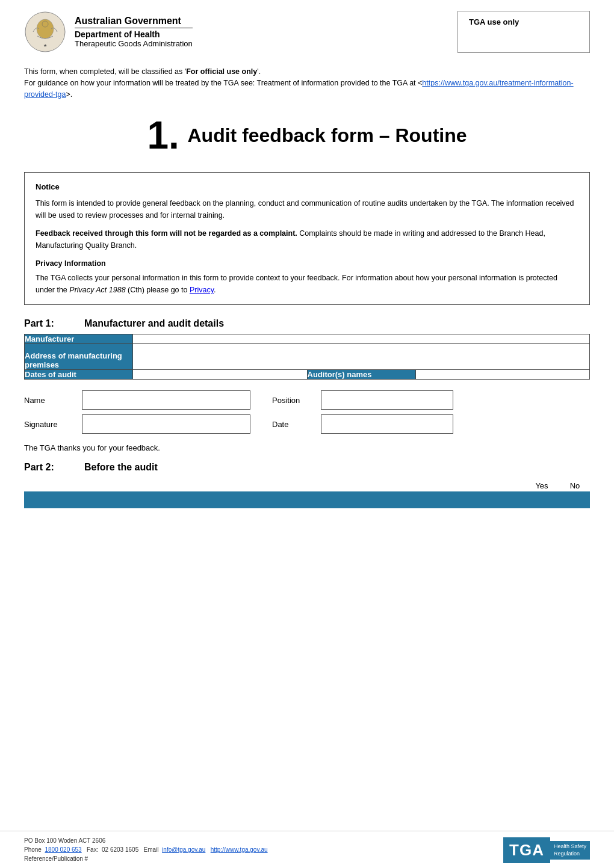 The height and width of the screenshot is (868, 614). I want to click on tga-logo-text: TGA, so click(527, 851).